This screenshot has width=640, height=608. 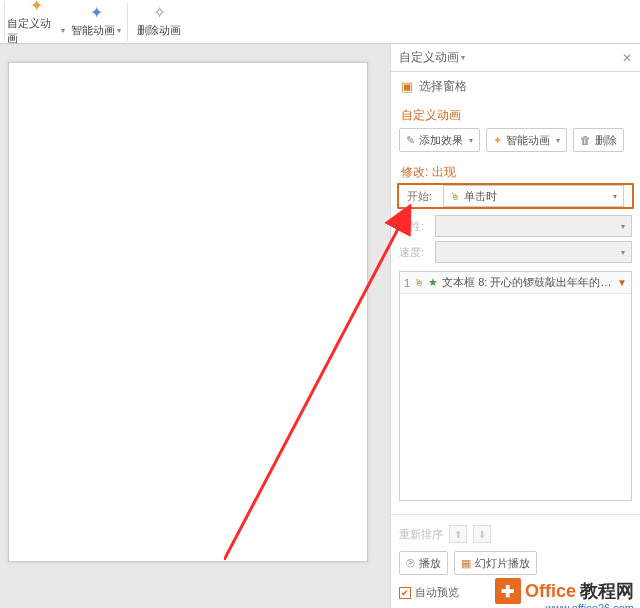 I want to click on pencil-icon: ✎, so click(x=410, y=140).